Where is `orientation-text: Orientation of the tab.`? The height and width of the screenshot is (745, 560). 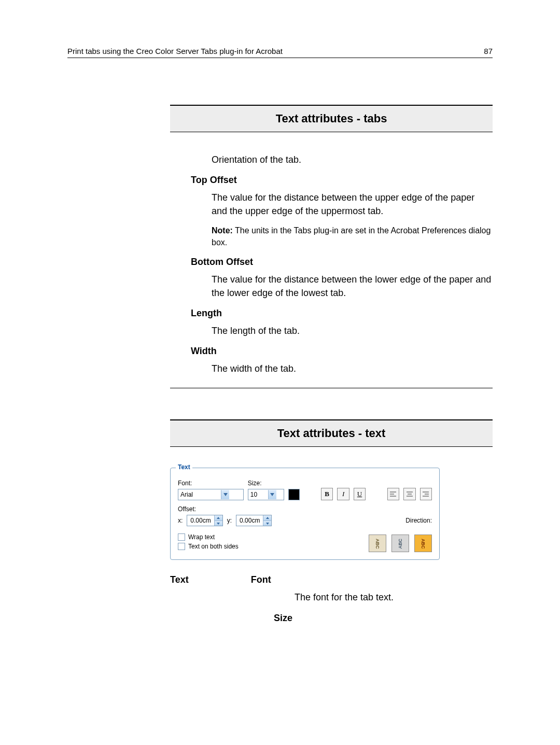 orientation-text: Orientation of the tab. is located at coordinates (352, 160).